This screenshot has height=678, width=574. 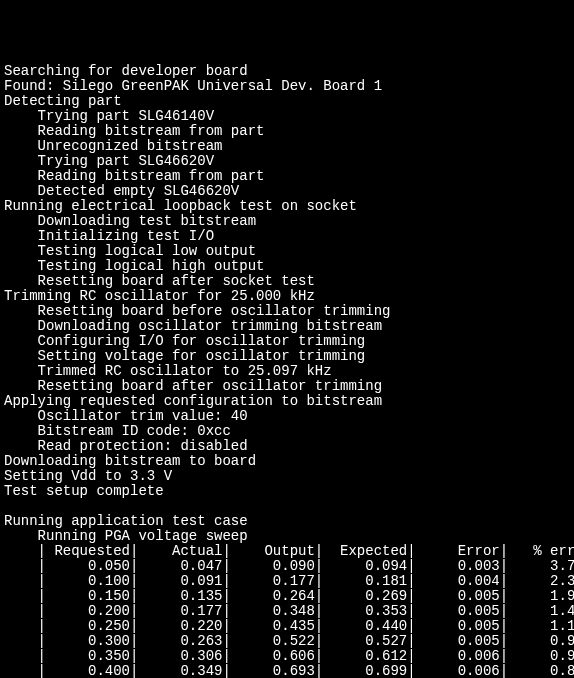 I want to click on terminal-line: | Requested| Actual| Output| Expected| E…, so click(x=287, y=552).